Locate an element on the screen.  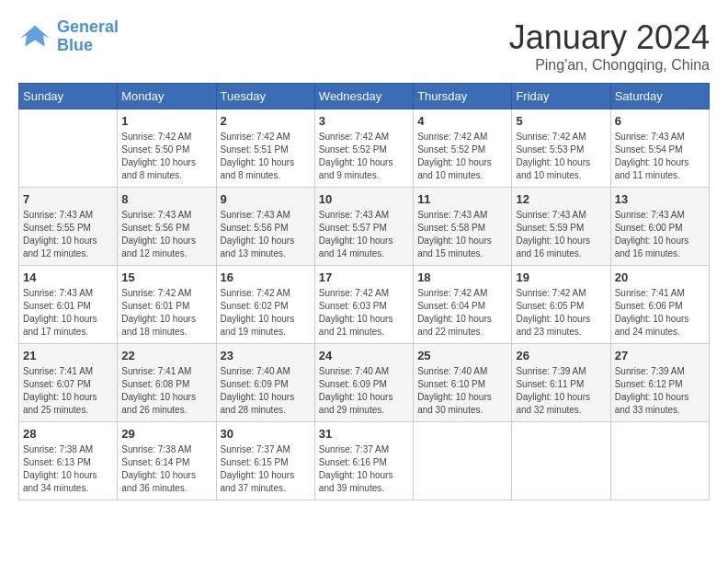
calendar-cell: 29Sunrise: 7:38 AM Sunset: 6:14 PM Dayli… is located at coordinates (167, 462).